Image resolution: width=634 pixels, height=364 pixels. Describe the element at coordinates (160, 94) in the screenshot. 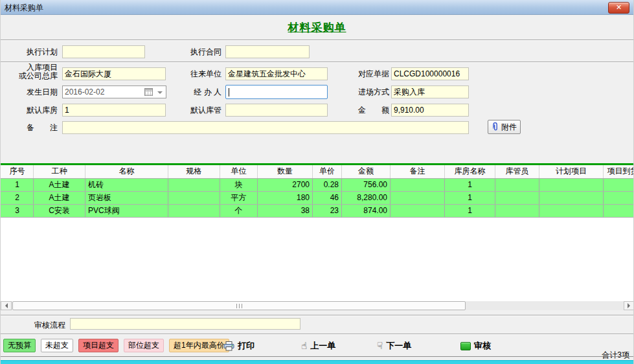

I see `chevron-down-icon` at that location.